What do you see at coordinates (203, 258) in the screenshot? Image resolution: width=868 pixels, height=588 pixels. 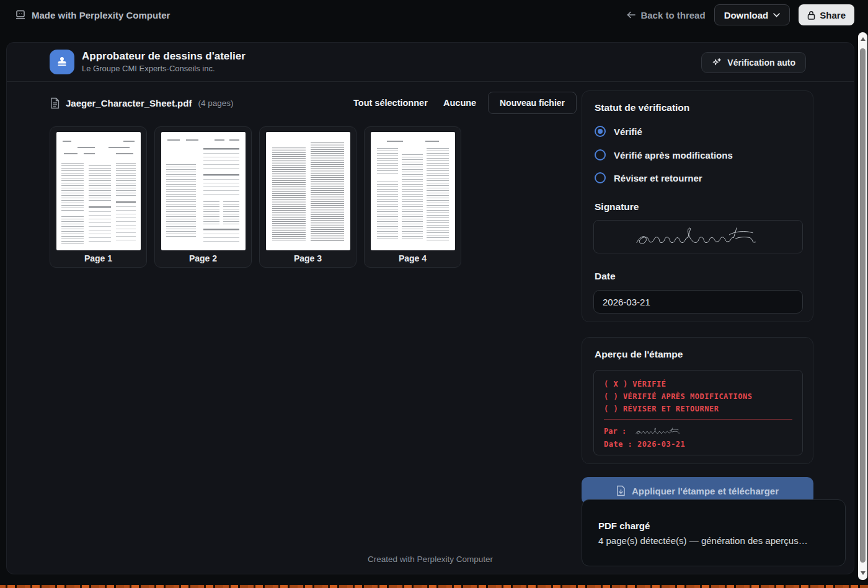 I see `page-label: Page 2` at bounding box center [203, 258].